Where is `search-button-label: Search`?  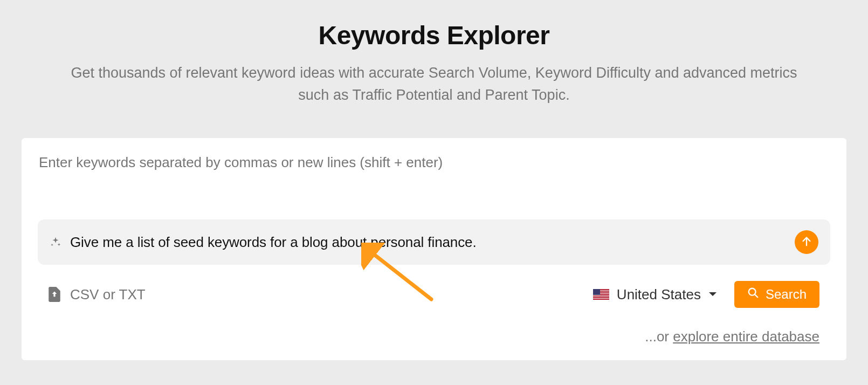
search-button-label: Search is located at coordinates (786, 294).